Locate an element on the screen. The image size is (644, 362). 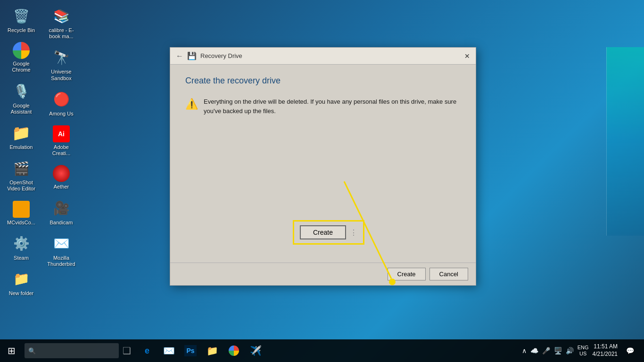
yellow-pointer-dot is located at coordinates (392, 282).